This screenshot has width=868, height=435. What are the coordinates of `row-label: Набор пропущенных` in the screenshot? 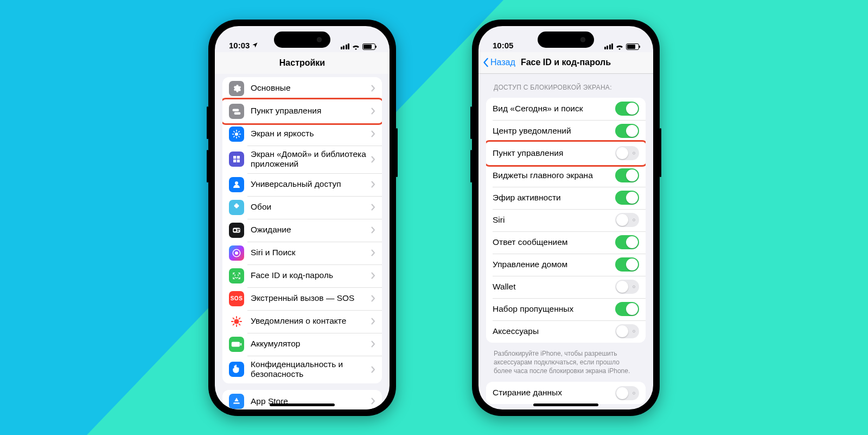 It's located at (554, 310).